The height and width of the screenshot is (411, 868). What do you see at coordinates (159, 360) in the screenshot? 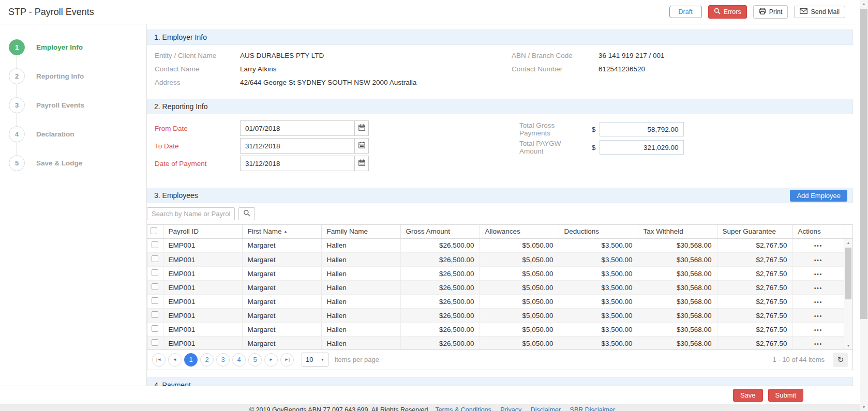
I see `first-page-button: |◄` at bounding box center [159, 360].